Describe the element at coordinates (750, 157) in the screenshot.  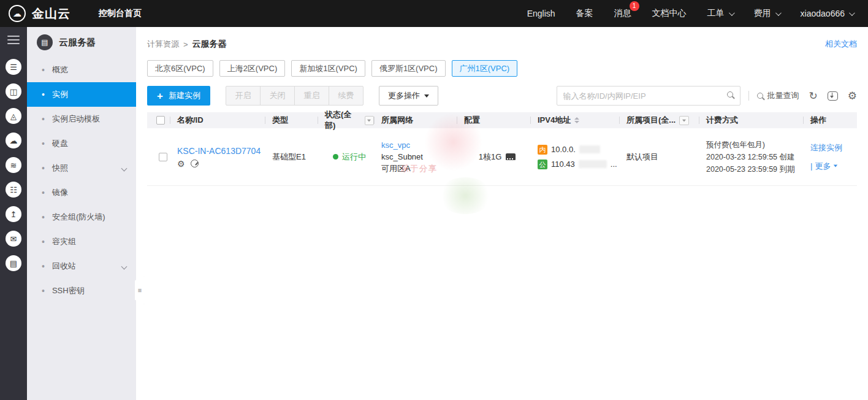
I see `created-time: 2020-03-23 12:59:55 创建` at that location.